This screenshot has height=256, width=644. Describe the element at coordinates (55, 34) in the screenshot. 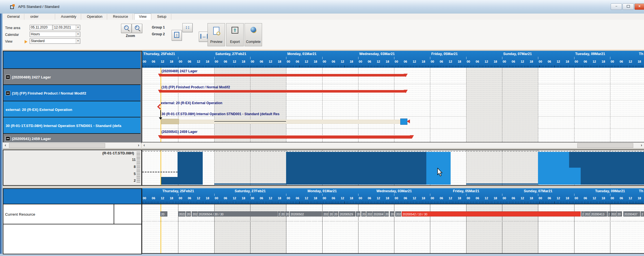

I see `calendar-select: Hours▼` at that location.